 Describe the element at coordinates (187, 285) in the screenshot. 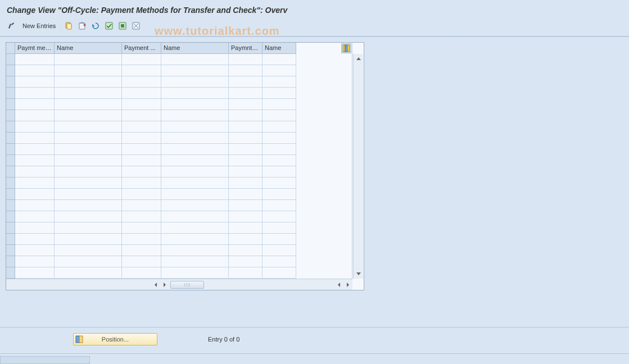

I see `scrollbar-thumb` at that location.